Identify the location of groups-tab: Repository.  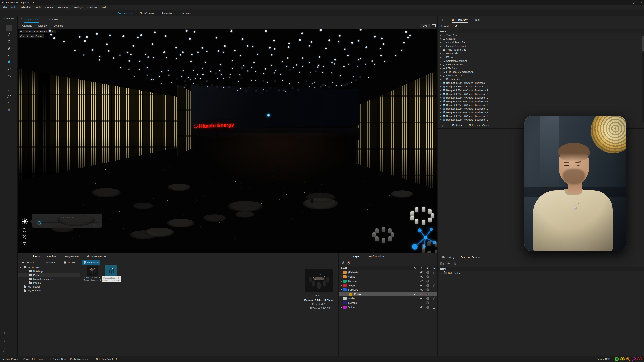
(448, 257).